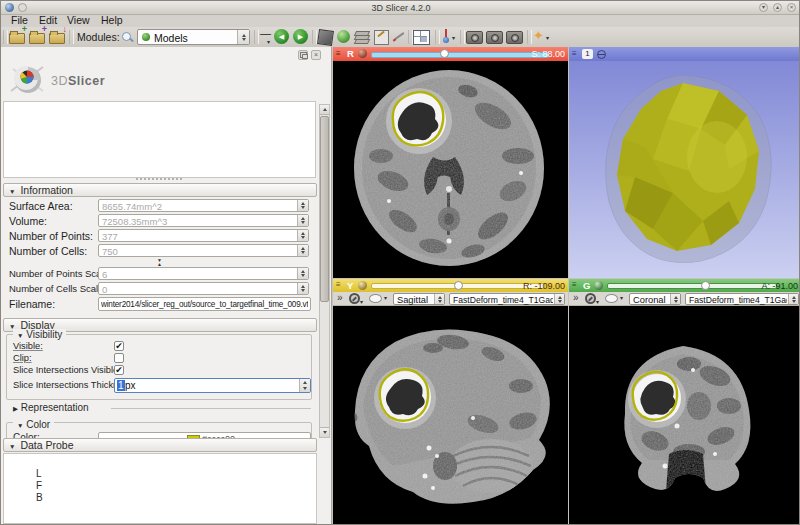  I want to click on green-slice-letter: G, so click(586, 286).